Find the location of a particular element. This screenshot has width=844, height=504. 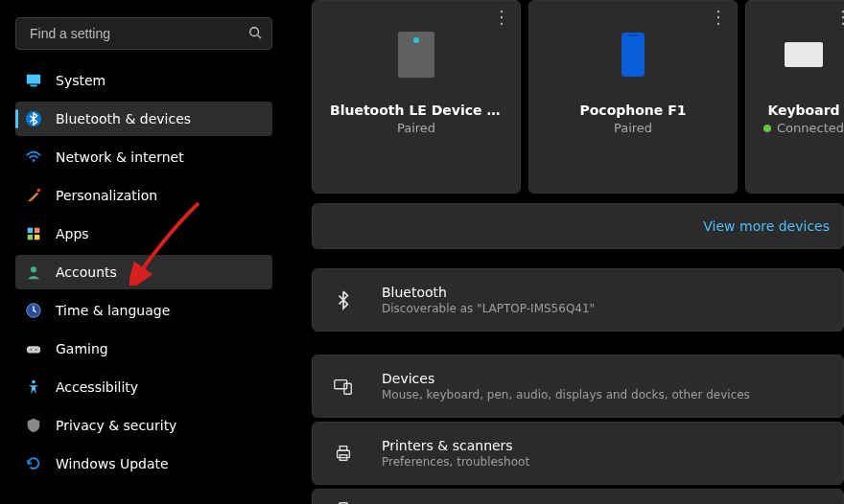

paintbrush-icon is located at coordinates (34, 195).